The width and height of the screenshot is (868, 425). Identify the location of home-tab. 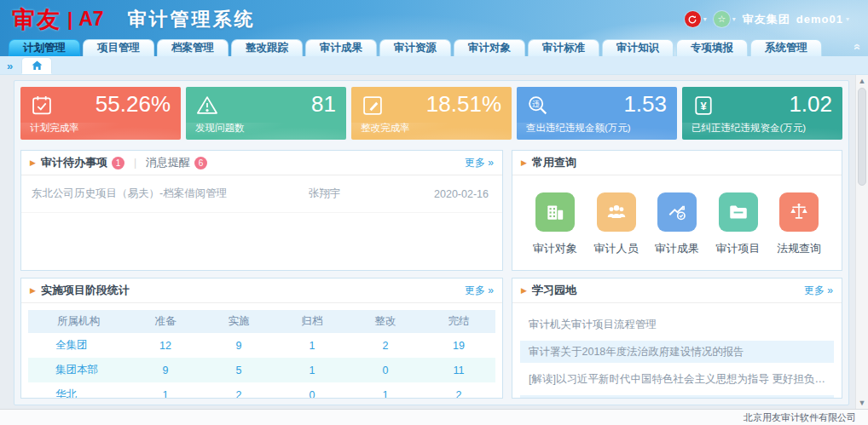
(37, 66).